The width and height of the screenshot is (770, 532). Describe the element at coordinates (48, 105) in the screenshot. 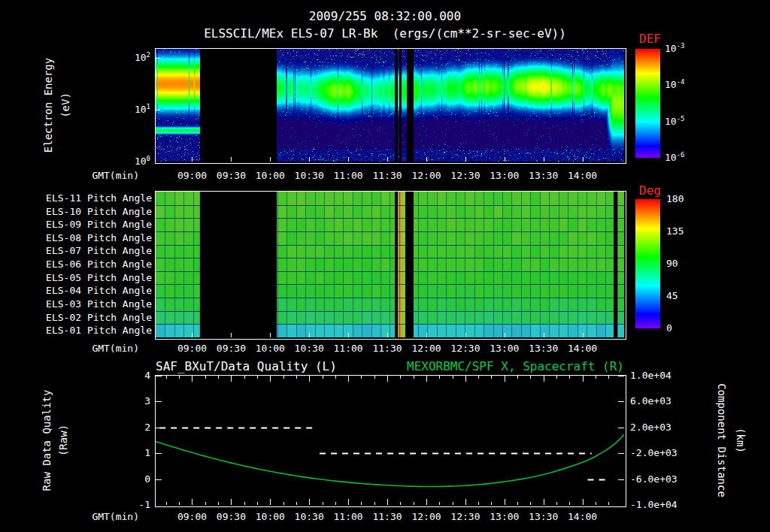

I see `energy-axis-label: Electron Energy` at that location.